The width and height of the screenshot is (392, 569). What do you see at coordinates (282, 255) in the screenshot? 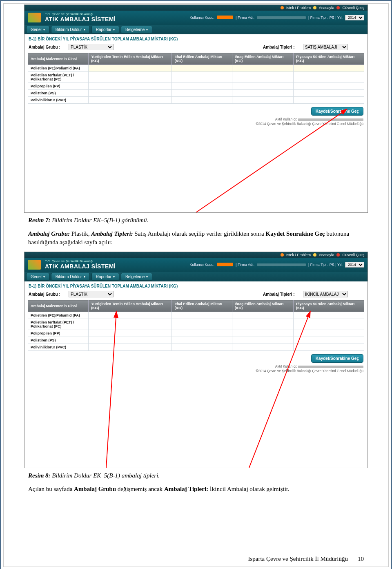
I see `istek-icon` at bounding box center [282, 255].